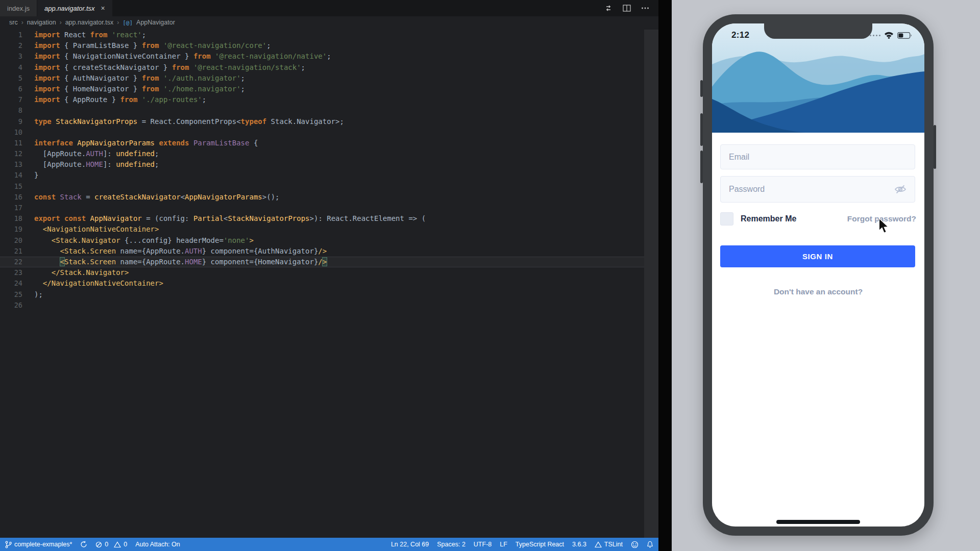 This screenshot has width=980, height=551. What do you see at coordinates (322, 164) in the screenshot?
I see `code-line-13: 13 [AppRoute.HOME]: undefined;` at bounding box center [322, 164].